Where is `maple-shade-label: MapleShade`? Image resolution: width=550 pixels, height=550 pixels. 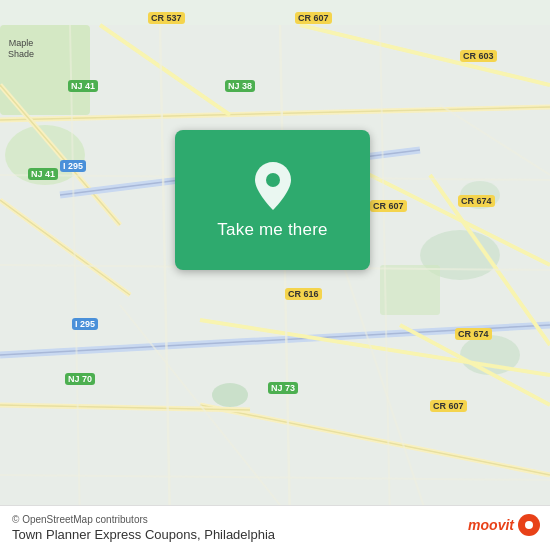
maple-shade-label: MapleShade is located at coordinates (21, 49).